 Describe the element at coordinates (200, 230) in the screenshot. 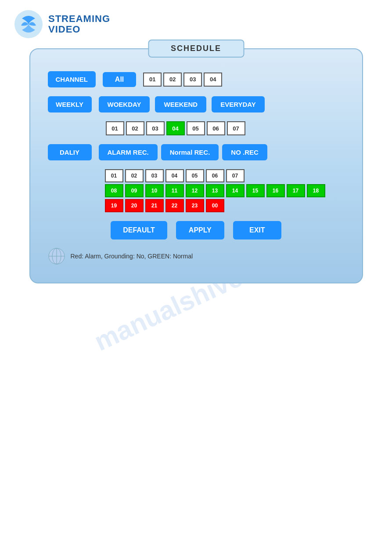

I see `apply-button: APPLY` at that location.